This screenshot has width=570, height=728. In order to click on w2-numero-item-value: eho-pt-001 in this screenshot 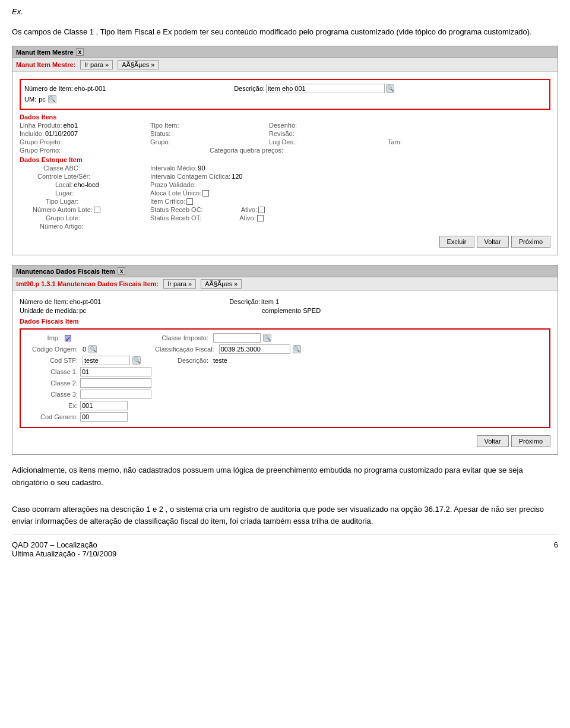, I will do `click(86, 302)`.